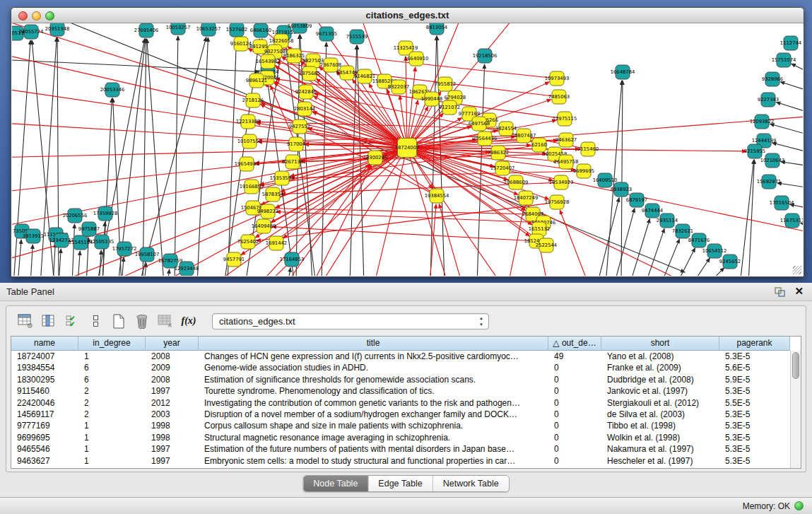 The width and height of the screenshot is (812, 514). What do you see at coordinates (45, 368) in the screenshot?
I see `table-cell: 19384554` at bounding box center [45, 368].